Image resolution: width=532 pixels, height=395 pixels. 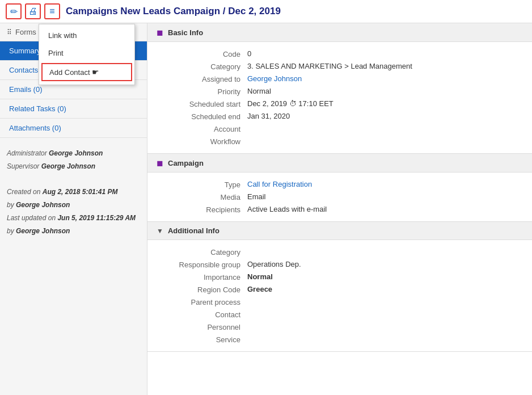 I want to click on additional-info-header: ▼ Additional Info, so click(x=340, y=231).